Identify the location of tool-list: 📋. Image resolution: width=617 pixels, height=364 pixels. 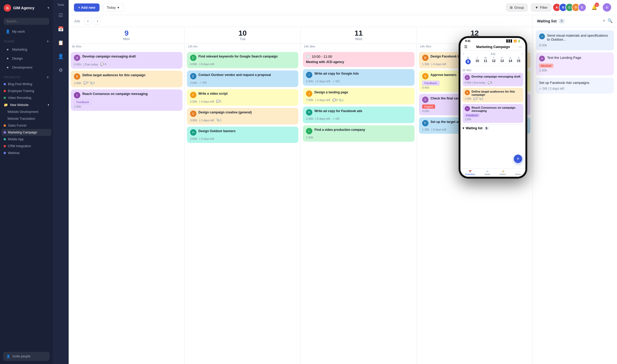
(61, 43).